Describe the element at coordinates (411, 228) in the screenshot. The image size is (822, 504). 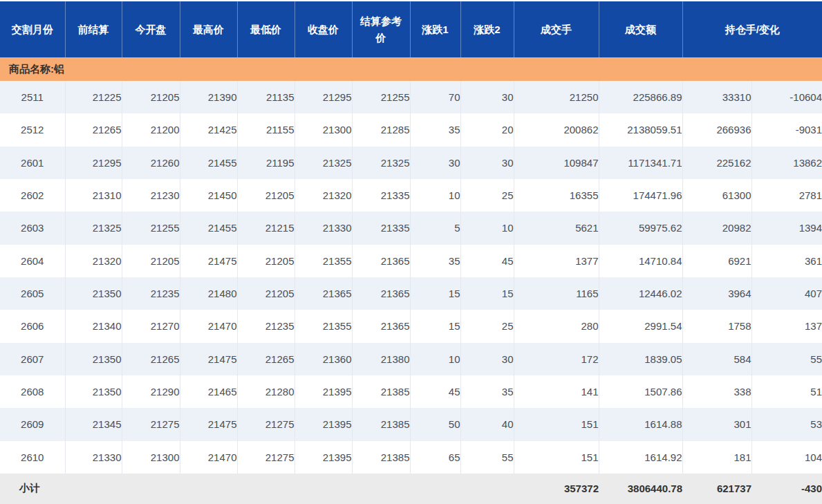
I see `table-row-2603: 2603213252125521455212152133021335510562…` at that location.